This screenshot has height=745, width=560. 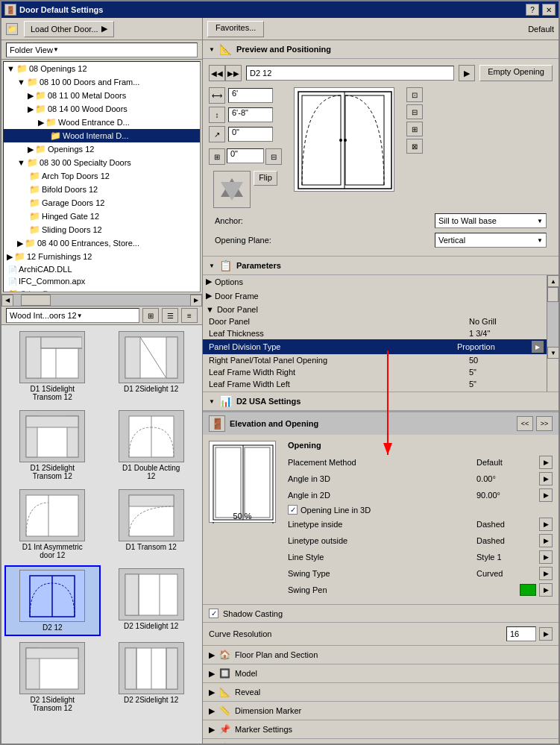 What do you see at coordinates (73, 315) in the screenshot?
I see `thumb-selector-dropdown: Wood Int...oors 12 ▼` at bounding box center [73, 315].